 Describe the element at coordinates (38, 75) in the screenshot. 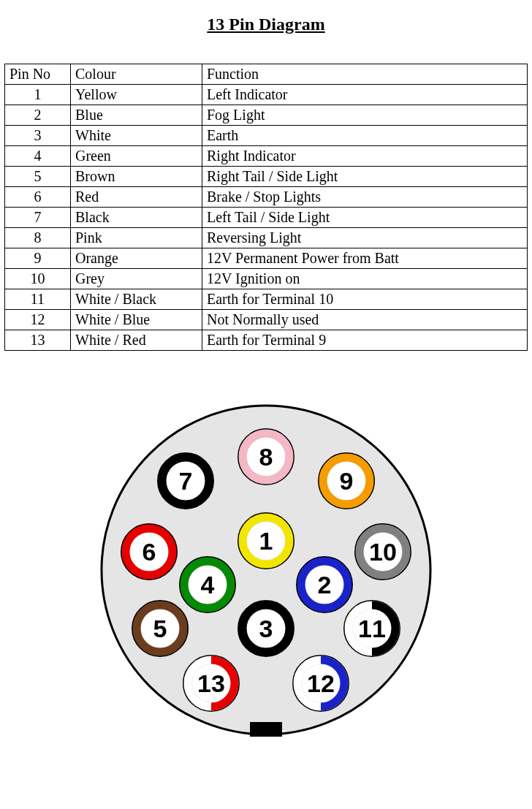

I see `header-pin: Pin No` at that location.